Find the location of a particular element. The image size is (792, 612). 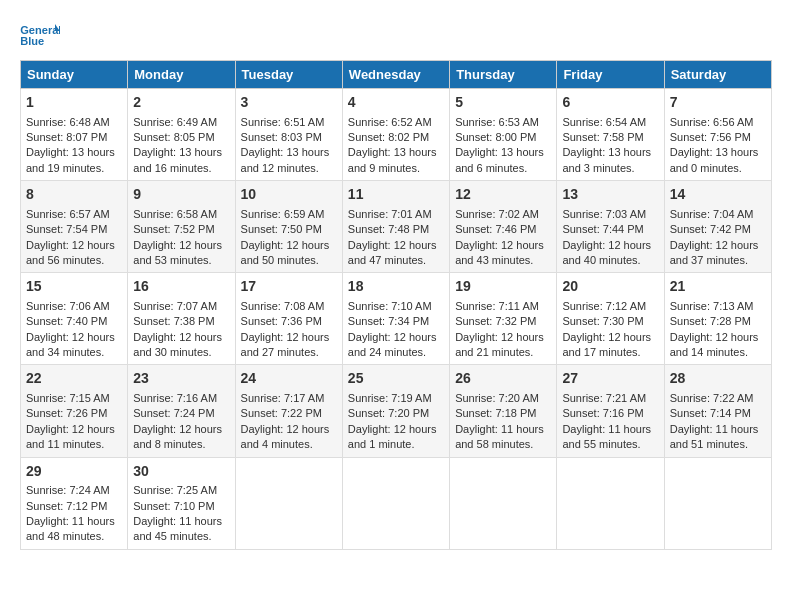

day-info: Sunset: 7:44 PM is located at coordinates (610, 230).